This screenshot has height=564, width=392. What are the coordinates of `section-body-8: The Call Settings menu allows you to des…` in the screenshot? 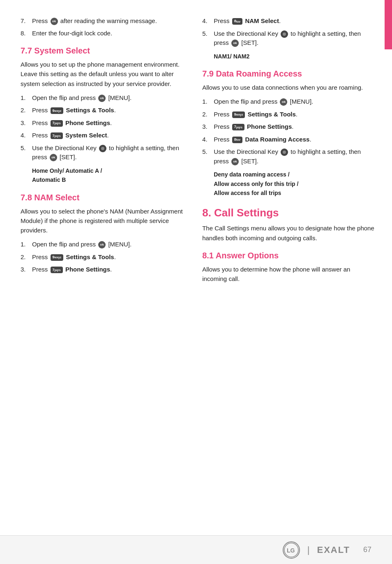 It's located at (289, 233).